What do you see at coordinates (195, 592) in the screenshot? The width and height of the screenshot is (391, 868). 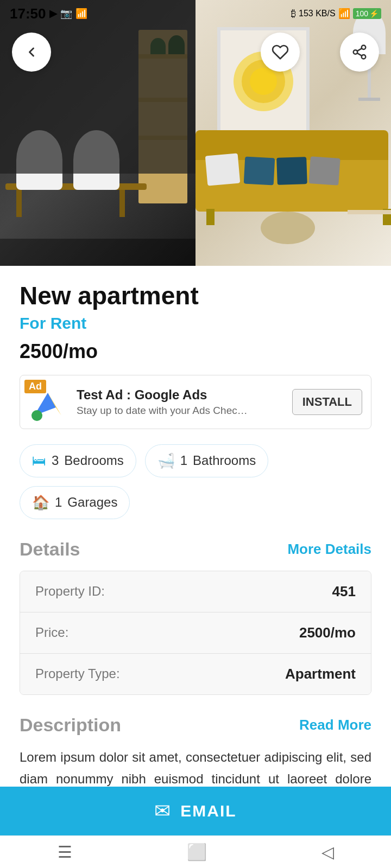 I see `property-id-row: Property ID: 451` at bounding box center [195, 592].